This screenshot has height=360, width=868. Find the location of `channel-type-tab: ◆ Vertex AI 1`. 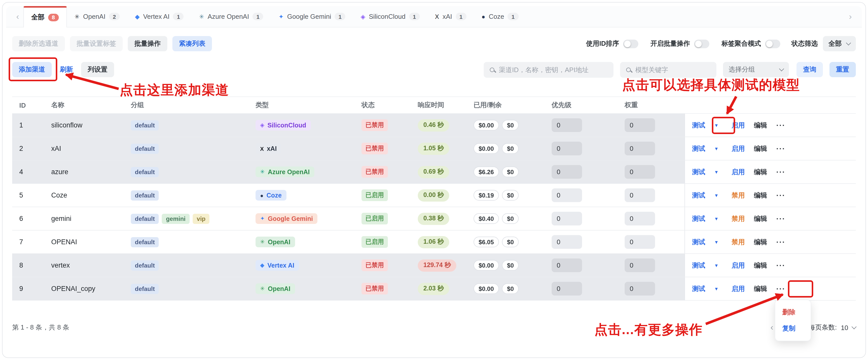

channel-type-tab: ◆ Vertex AI 1 is located at coordinates (159, 17).